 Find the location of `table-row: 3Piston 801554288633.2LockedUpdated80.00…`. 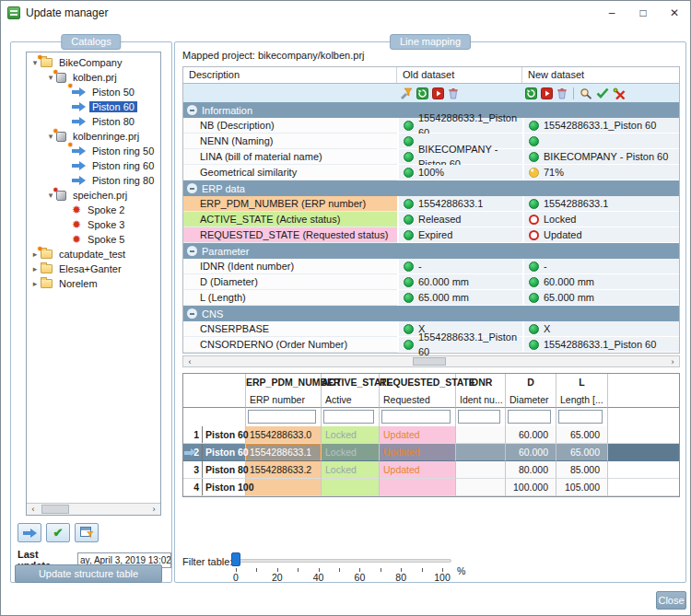

table-row: 3Piston 801554288633.2LockedUpdated80.00… is located at coordinates (431, 470).